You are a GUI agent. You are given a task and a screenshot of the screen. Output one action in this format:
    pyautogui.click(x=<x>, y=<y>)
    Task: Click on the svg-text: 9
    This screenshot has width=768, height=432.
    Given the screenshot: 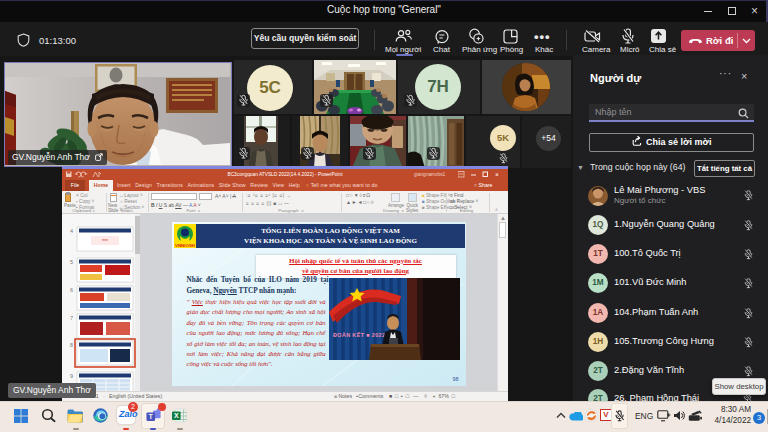 What is the action you would take?
    pyautogui.click(x=72, y=376)
    